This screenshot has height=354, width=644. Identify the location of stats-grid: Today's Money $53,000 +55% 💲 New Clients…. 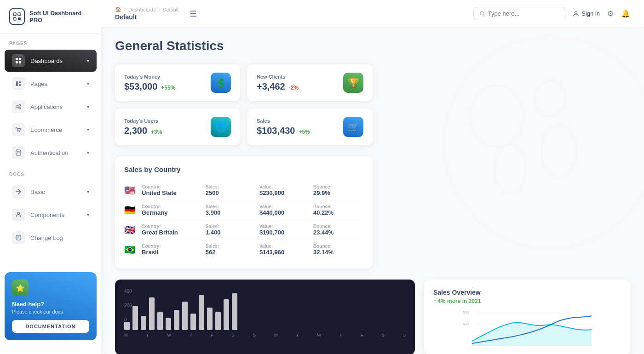
(244, 105).